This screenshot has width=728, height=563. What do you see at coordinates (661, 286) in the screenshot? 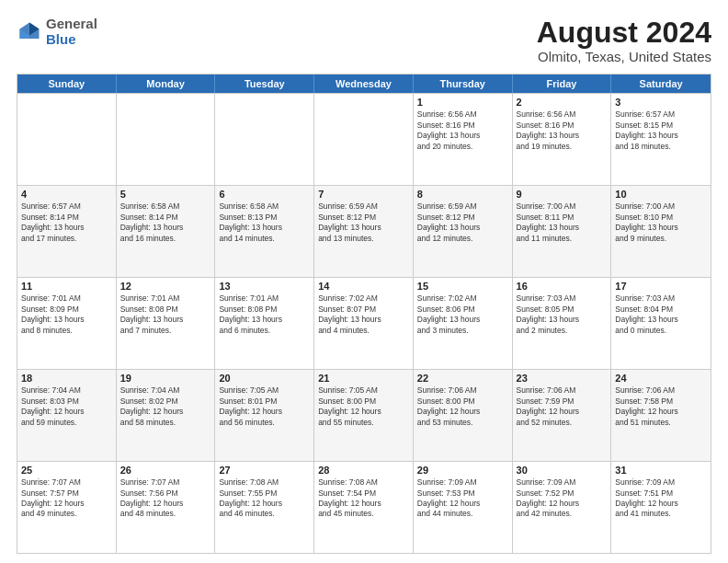
I see `day-number: 17` at bounding box center [661, 286].